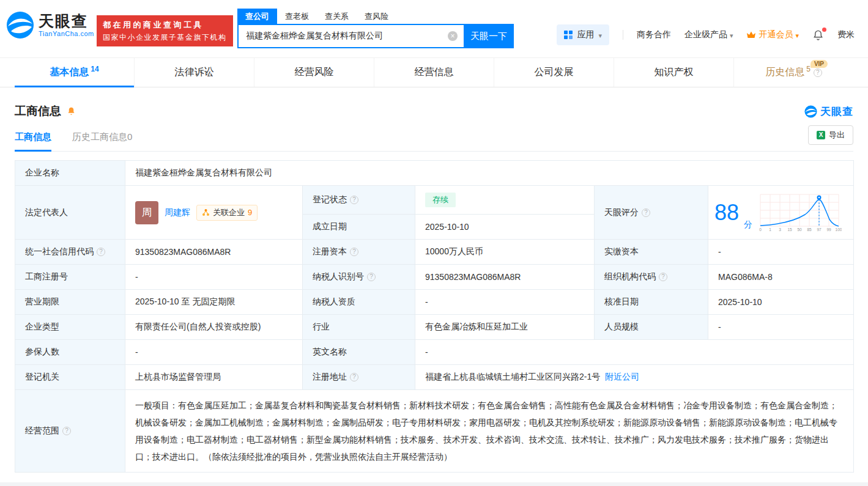 The height and width of the screenshot is (486, 868). Describe the element at coordinates (583, 35) in the screenshot. I see `apps-menu: 应用` at that location.